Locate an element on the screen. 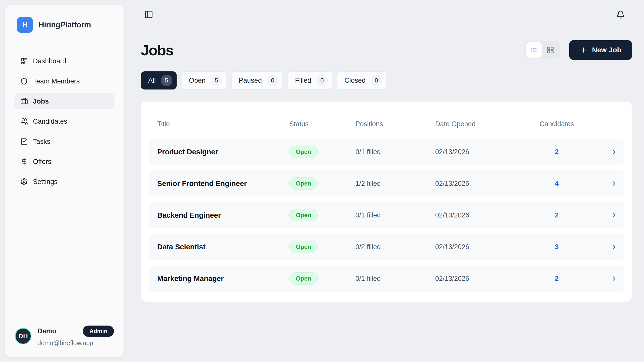 The width and height of the screenshot is (644, 362). brand: H HiringPlatform is located at coordinates (64, 25).